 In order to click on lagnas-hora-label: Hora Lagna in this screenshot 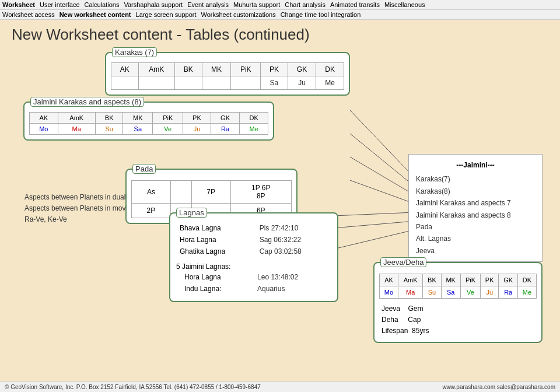, I will do `click(217, 240)`.